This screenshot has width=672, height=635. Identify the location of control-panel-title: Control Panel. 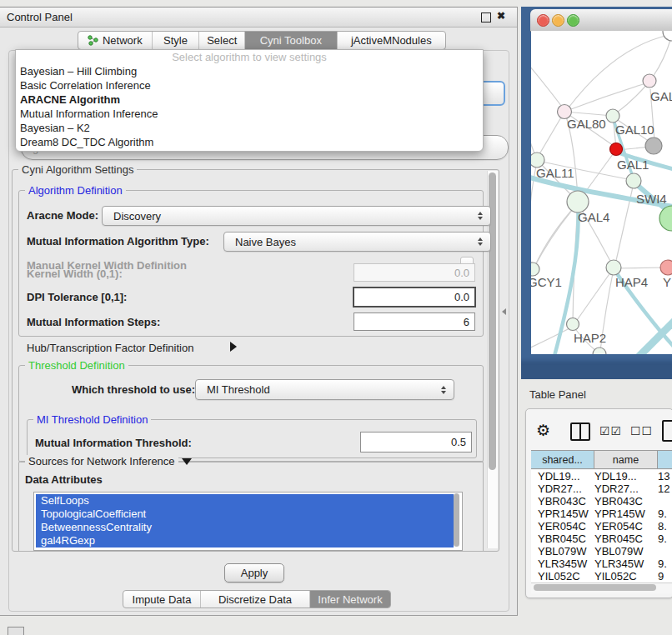
(40, 17).